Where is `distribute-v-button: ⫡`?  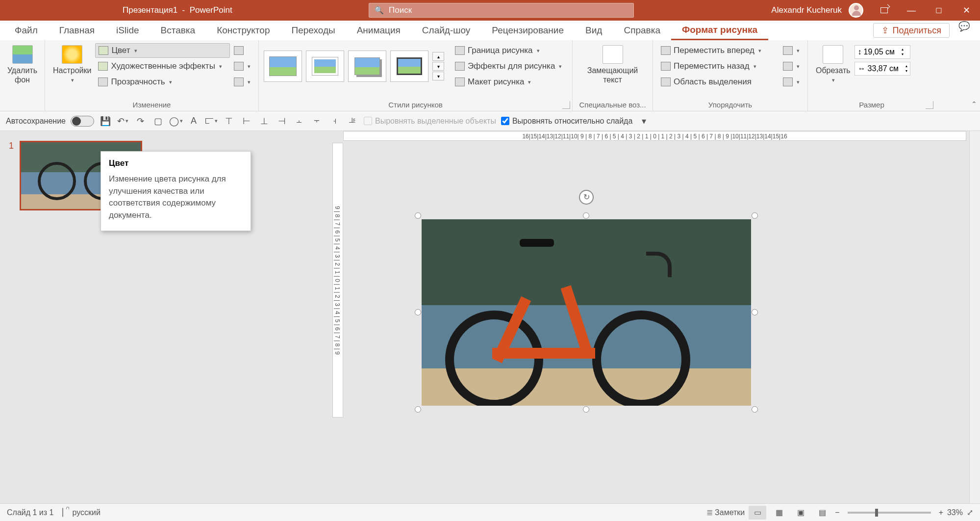
distribute-v-button: ⫡ is located at coordinates (352, 121).